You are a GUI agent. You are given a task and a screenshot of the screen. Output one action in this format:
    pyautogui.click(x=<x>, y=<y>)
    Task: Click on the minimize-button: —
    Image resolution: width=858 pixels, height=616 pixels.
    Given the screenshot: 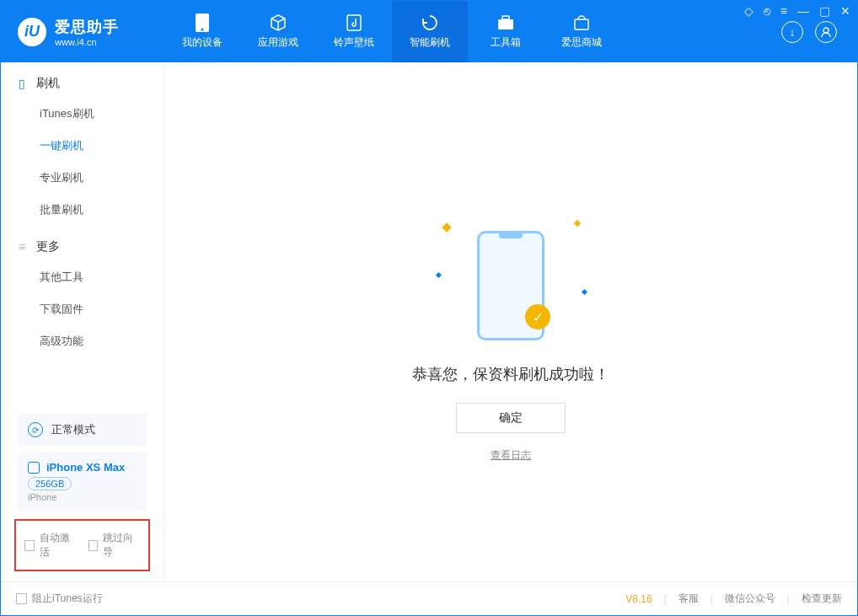 What is the action you would take?
    pyautogui.click(x=803, y=11)
    